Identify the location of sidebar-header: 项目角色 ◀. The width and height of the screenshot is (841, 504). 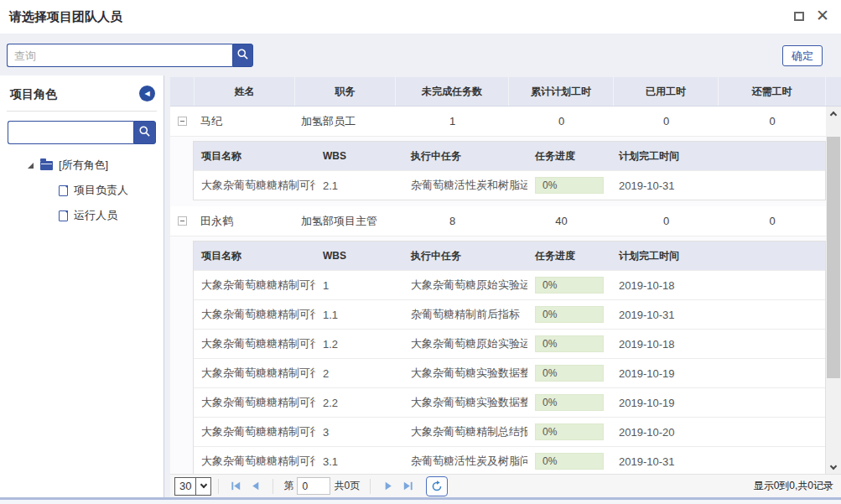
(82, 93).